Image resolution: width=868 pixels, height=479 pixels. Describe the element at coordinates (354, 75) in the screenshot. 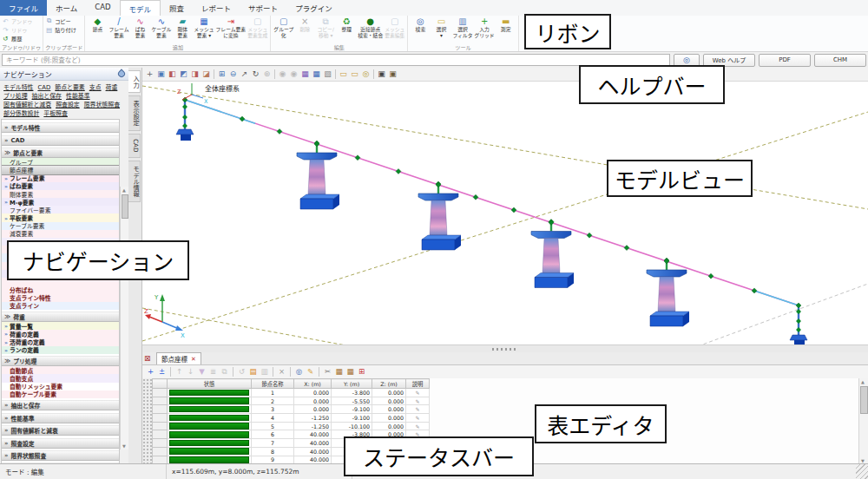

I see `load-view-icon: ▭` at that location.